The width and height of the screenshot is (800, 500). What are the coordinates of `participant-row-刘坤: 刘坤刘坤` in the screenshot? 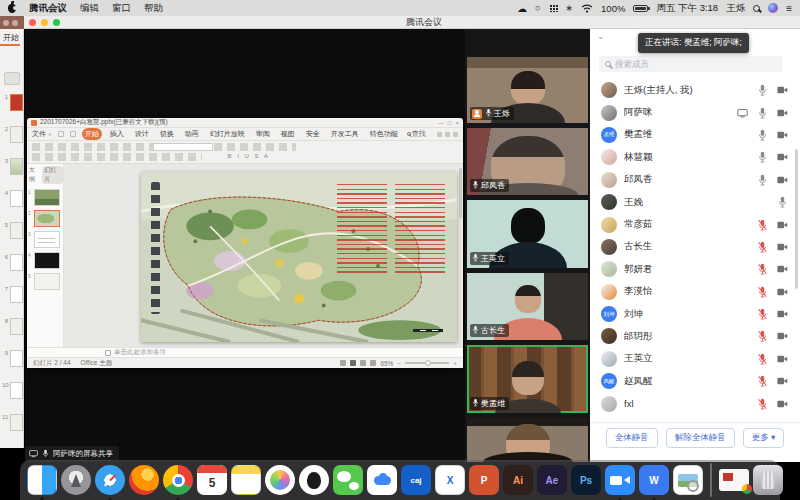 It's located at (693, 314).